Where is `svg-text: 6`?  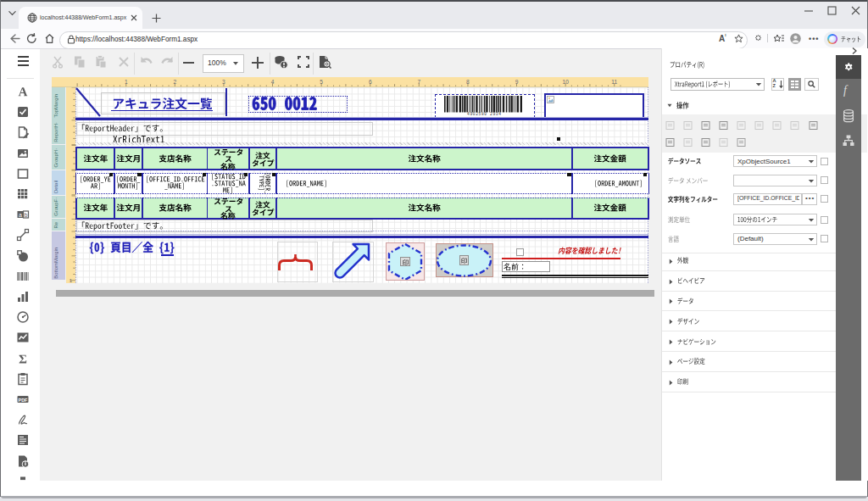 svg-text: 6 is located at coordinates (370, 81).